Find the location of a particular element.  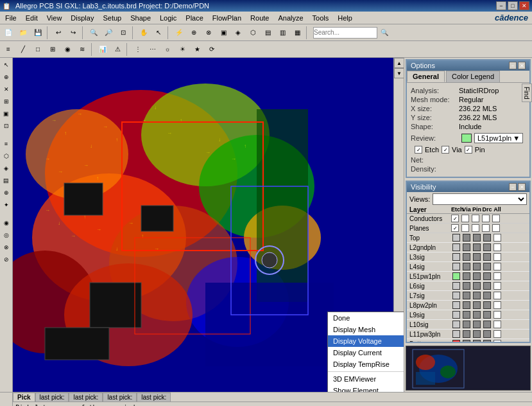

ctx-display-mesh: Display Mesh is located at coordinates (366, 330).